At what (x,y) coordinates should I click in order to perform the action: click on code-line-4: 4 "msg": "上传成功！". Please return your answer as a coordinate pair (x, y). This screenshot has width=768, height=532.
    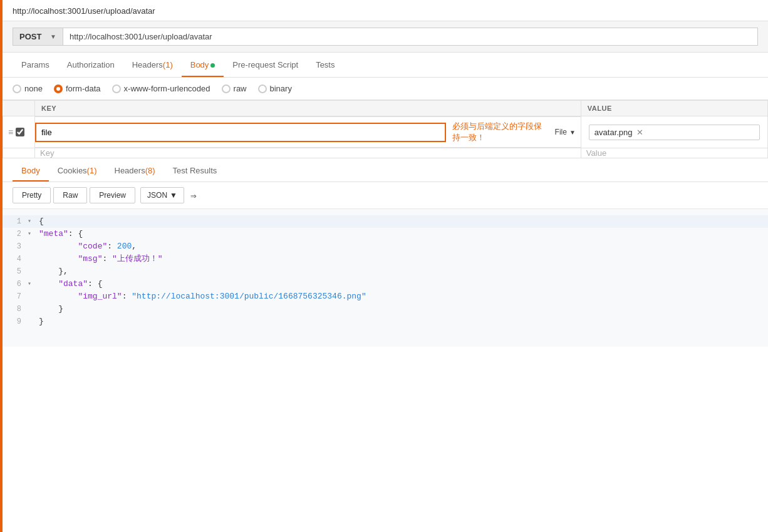
    Looking at the image, I should click on (385, 259).